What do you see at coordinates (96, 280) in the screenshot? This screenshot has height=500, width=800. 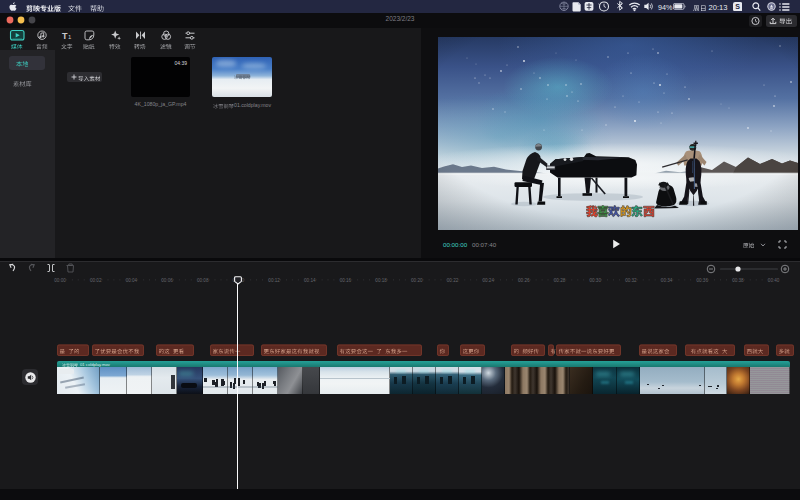 I see `svg-text: 00:02` at bounding box center [96, 280].